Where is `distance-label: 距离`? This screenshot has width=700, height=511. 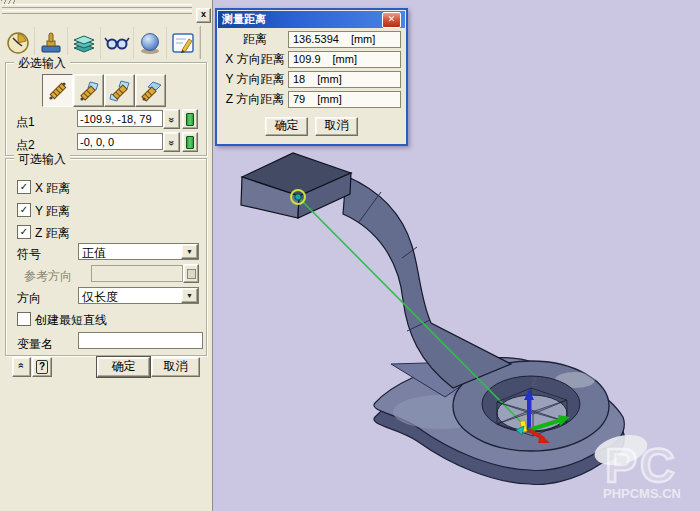
distance-label: 距离 is located at coordinates (255, 40).